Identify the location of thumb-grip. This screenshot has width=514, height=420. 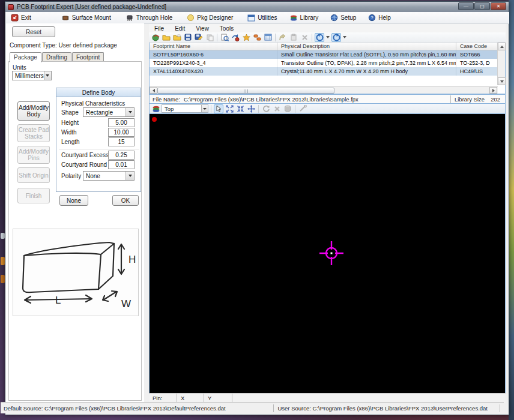
(246, 91).